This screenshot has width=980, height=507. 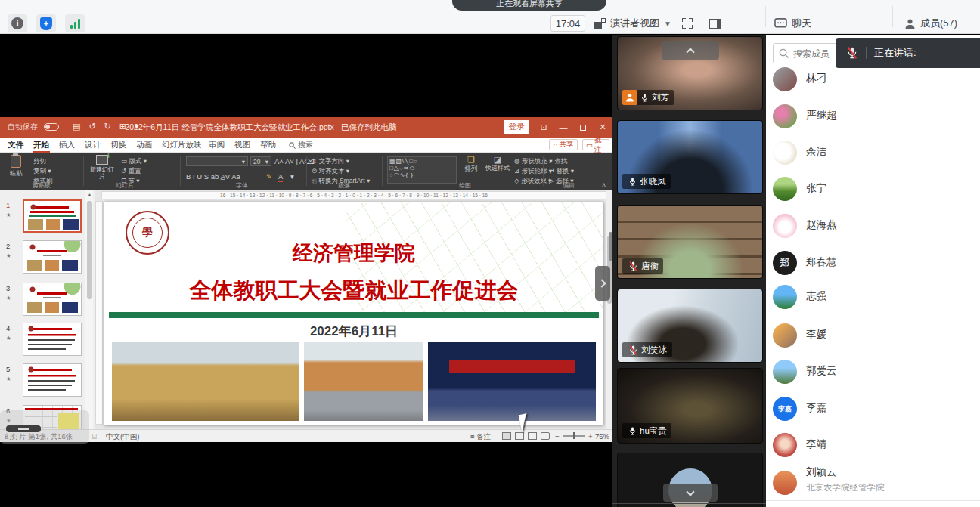 I want to click on tab-home: 开始, so click(x=41, y=145).